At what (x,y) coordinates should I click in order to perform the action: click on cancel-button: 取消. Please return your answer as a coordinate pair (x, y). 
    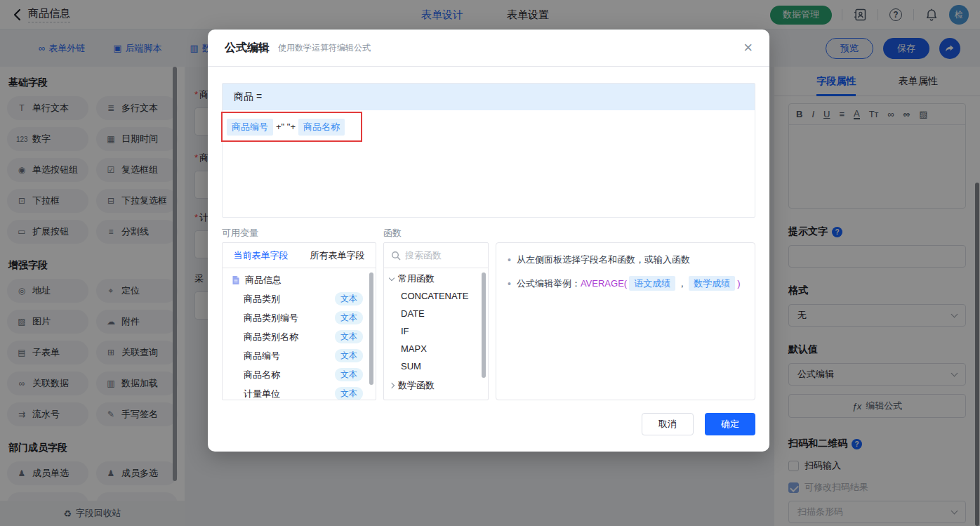
    Looking at the image, I should click on (668, 424).